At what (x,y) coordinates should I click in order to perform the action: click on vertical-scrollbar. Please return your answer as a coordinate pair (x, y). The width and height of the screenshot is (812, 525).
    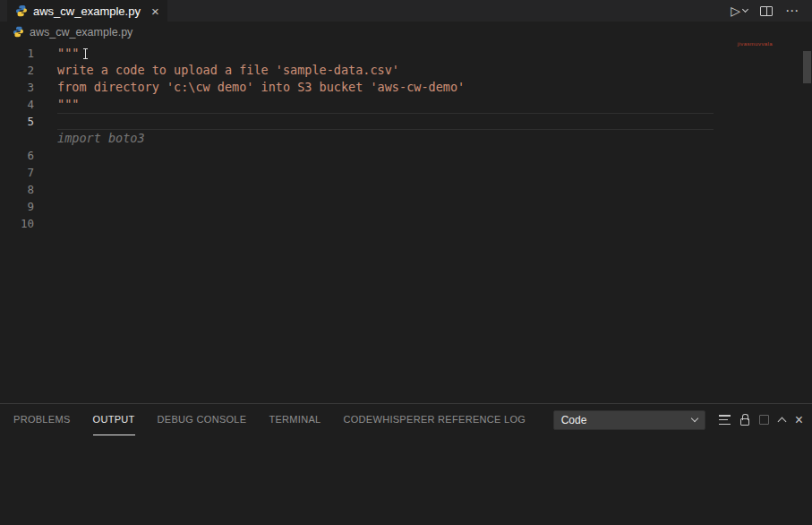
    Looking at the image, I should click on (808, 67).